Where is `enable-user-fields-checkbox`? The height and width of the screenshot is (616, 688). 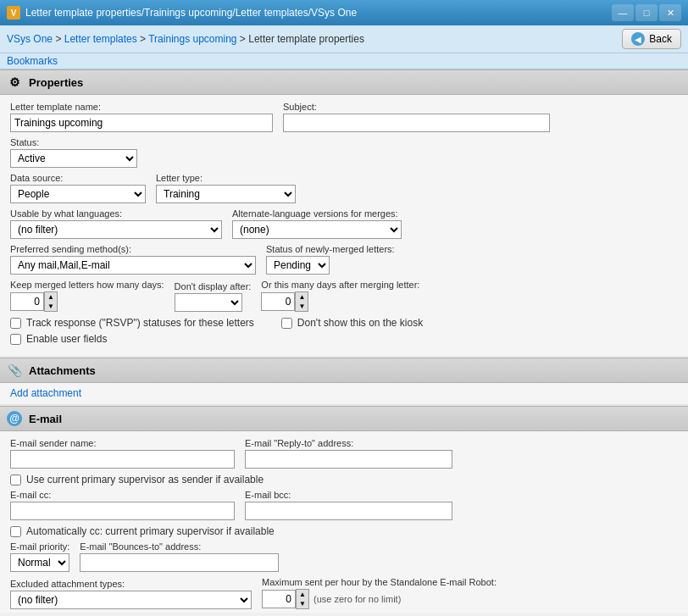
enable-user-fields-checkbox is located at coordinates (15, 339).